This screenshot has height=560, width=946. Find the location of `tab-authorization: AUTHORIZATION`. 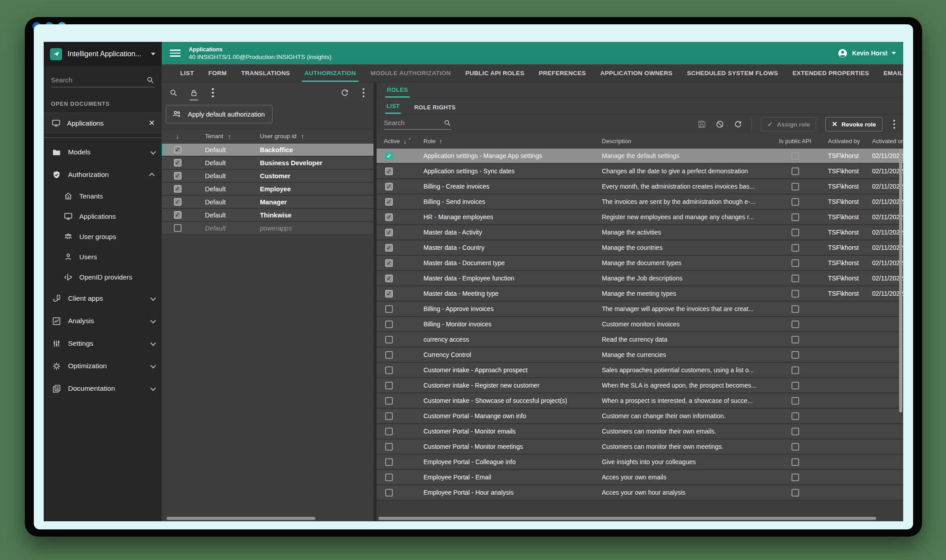

tab-authorization: AUTHORIZATION is located at coordinates (331, 73).